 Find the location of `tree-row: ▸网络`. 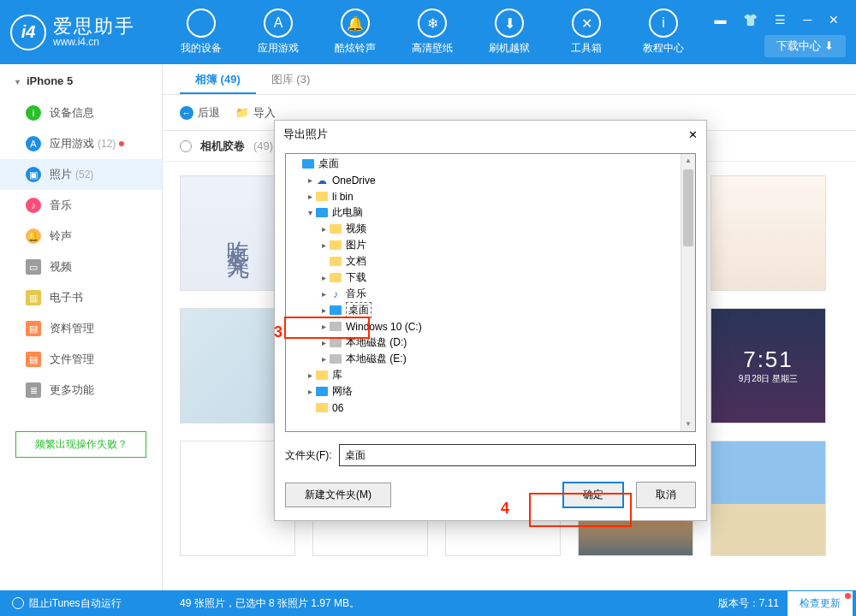

tree-row: ▸网络 is located at coordinates (483, 392).